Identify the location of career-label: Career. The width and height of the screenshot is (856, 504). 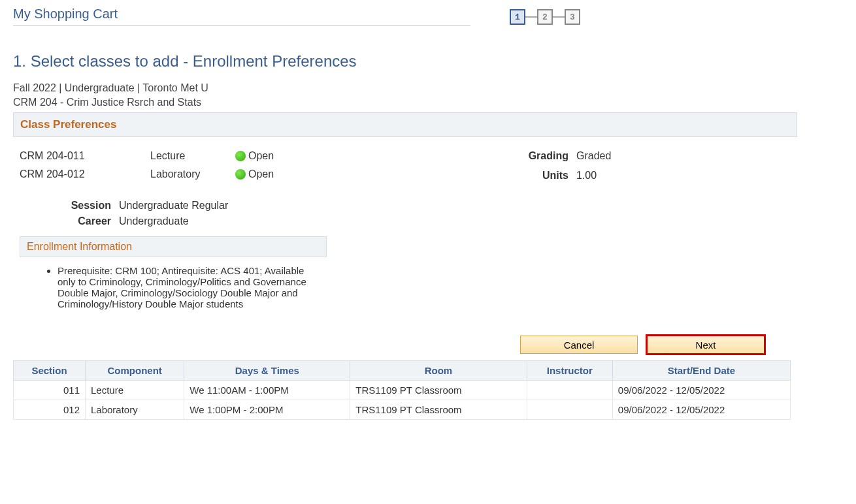
(65, 221).